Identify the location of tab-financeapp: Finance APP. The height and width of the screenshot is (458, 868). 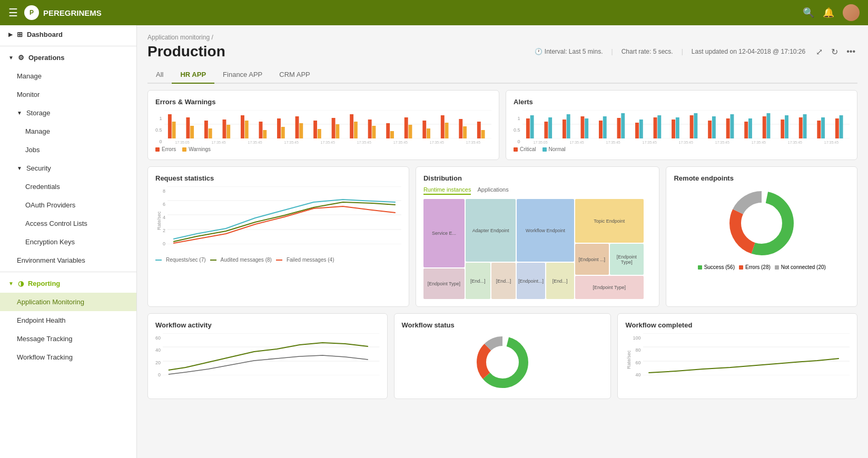
(242, 75).